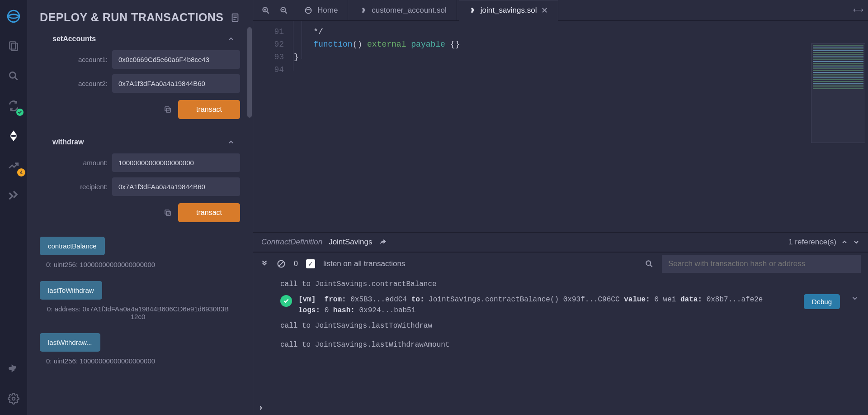 The width and height of the screenshot is (868, 415). I want to click on zoom-out-icon, so click(284, 10).